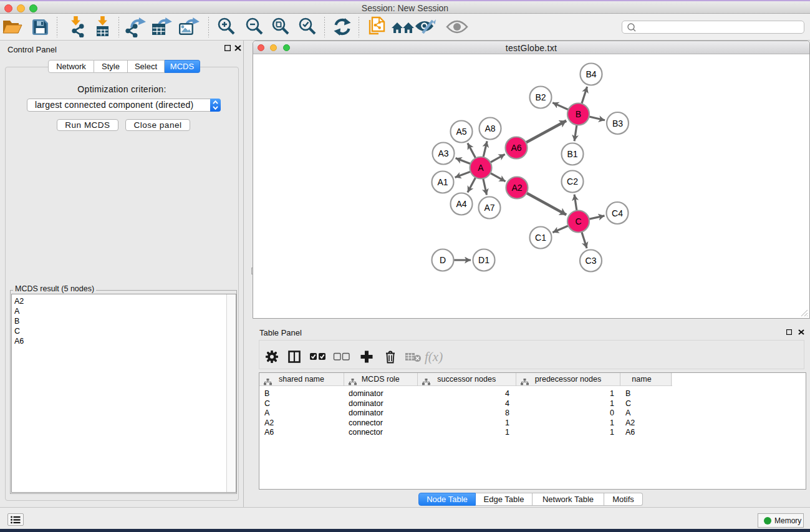  Describe the element at coordinates (617, 213) in the screenshot. I see `svg-text: C4` at that location.